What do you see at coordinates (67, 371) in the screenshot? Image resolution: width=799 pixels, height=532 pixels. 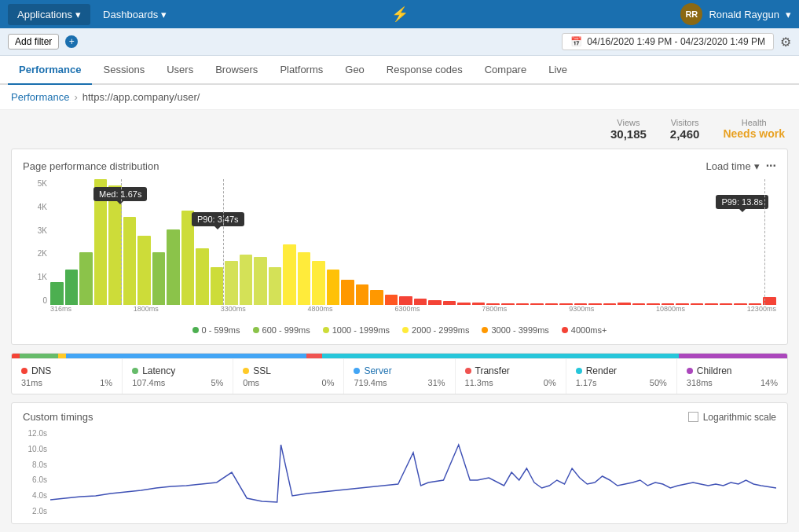 I see `dns-top: DNS` at bounding box center [67, 371].